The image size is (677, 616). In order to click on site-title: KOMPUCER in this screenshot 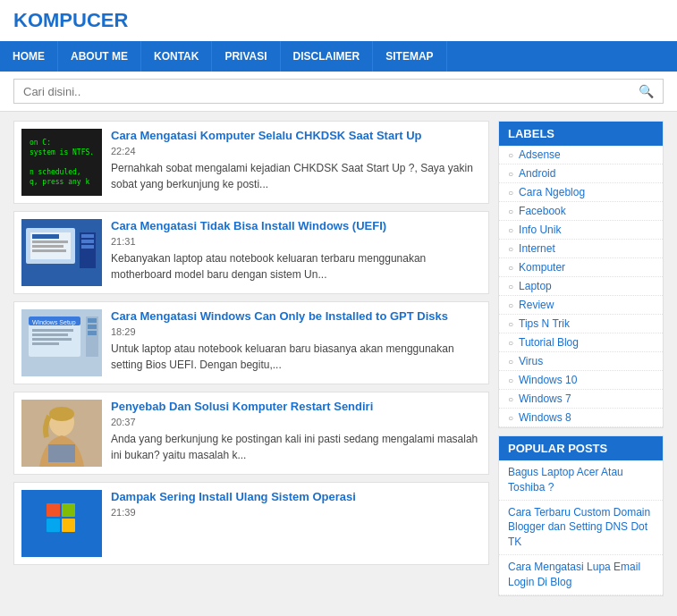, I will do `click(71, 20)`.